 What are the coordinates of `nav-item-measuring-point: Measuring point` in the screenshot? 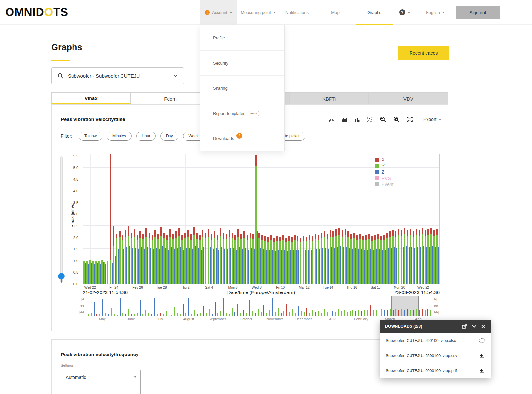 It's located at (258, 12).